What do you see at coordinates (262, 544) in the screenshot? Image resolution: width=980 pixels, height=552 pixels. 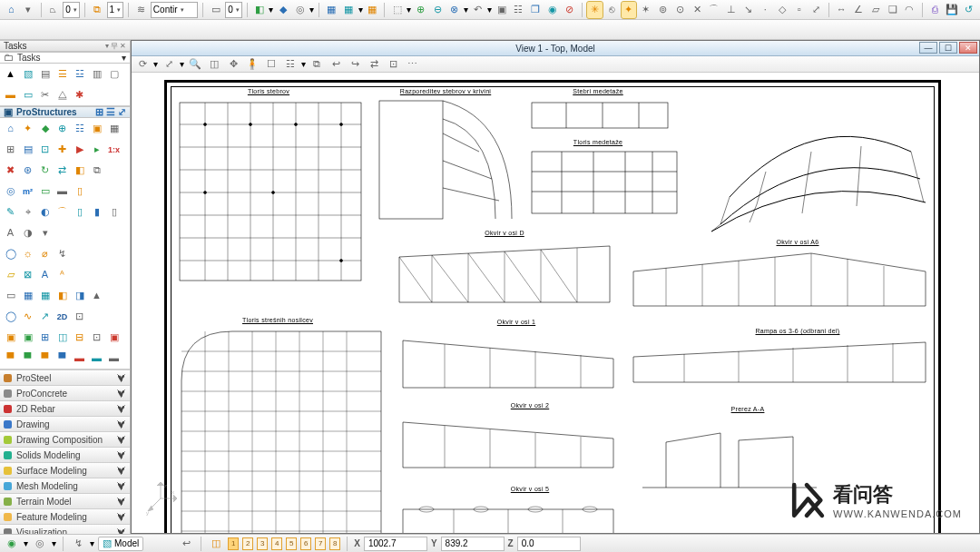 I see `level-3: 3` at bounding box center [262, 544].